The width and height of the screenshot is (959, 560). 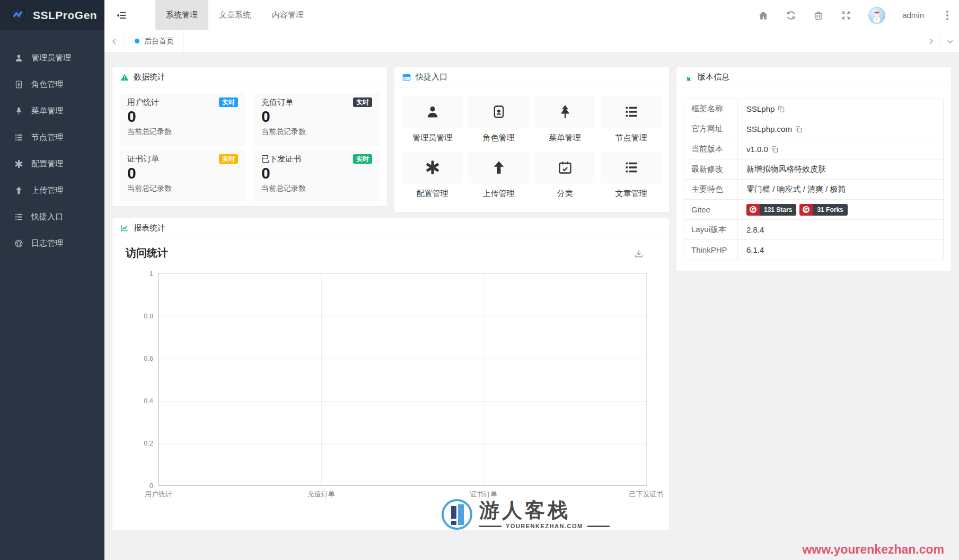 I want to click on table-row: 框架名称 SSLphp, so click(x=814, y=109).